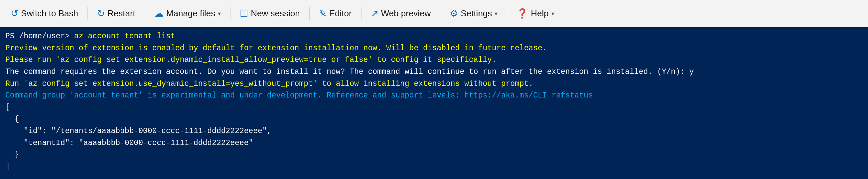  I want to click on help-icon: ❓, so click(522, 13).